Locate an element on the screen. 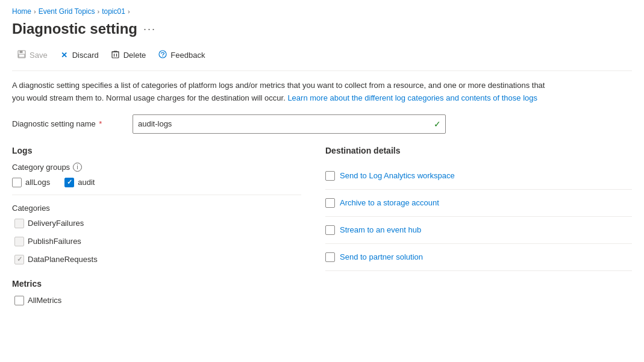 The width and height of the screenshot is (644, 362). publish-failures-checkbox is located at coordinates (19, 242).